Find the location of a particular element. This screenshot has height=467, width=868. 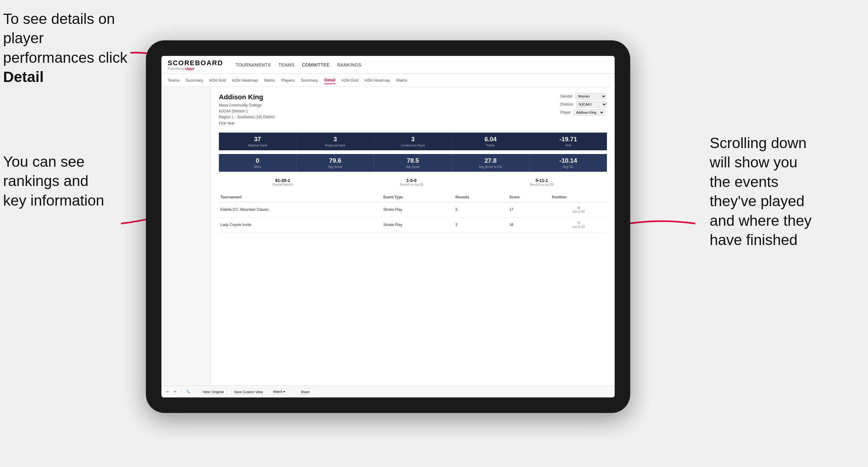

stat-avg-sg-value: -10.14 is located at coordinates (568, 160).